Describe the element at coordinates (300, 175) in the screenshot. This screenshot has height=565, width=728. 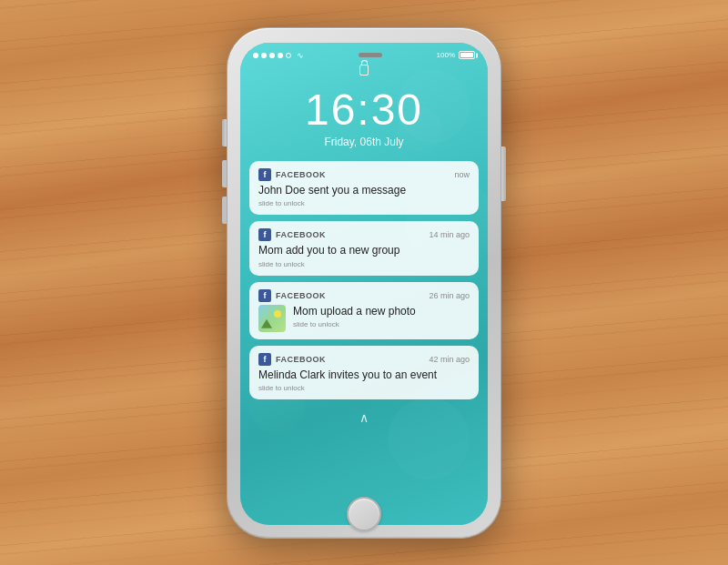
I see `notif-appname-1: FACEBOOK` at that location.